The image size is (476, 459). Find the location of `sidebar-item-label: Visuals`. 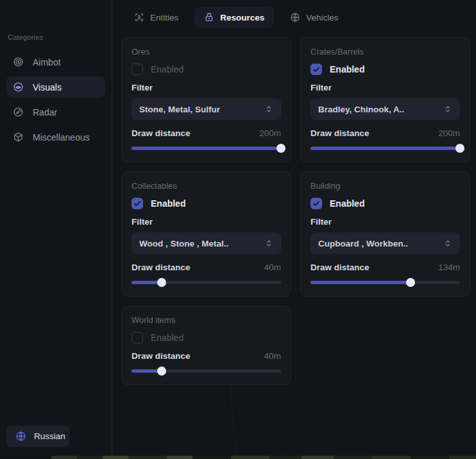

sidebar-item-label: Visuals is located at coordinates (47, 87).